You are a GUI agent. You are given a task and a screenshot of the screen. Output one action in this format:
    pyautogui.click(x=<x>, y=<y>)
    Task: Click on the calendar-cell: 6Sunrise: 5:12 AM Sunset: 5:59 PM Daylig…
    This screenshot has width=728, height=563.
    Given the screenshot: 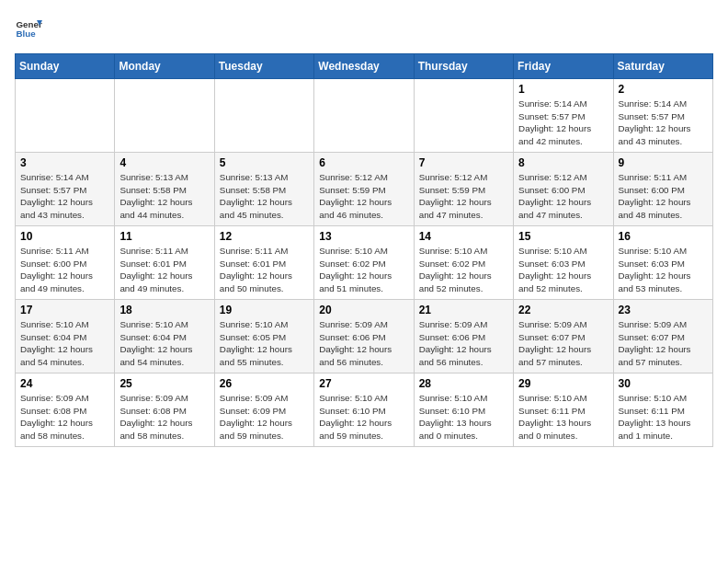 What is the action you would take?
    pyautogui.click(x=364, y=190)
    